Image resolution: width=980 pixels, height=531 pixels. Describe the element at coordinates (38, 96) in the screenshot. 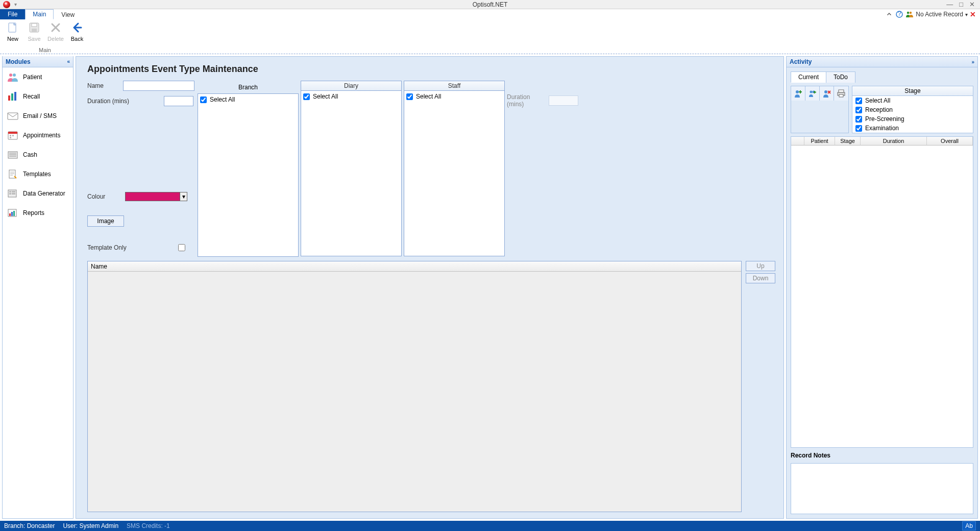

I see `module-recall: Recall` at that location.